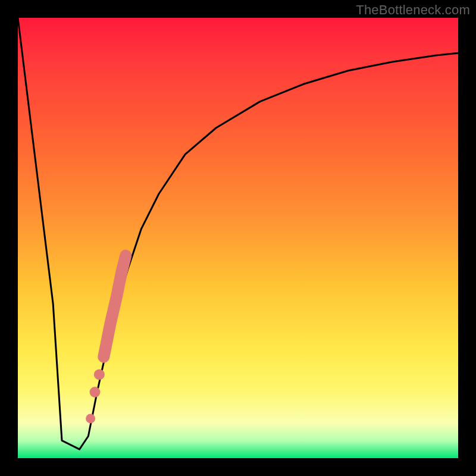 This screenshot has height=476, width=476. I want to click on marker-segment, so click(114, 306).